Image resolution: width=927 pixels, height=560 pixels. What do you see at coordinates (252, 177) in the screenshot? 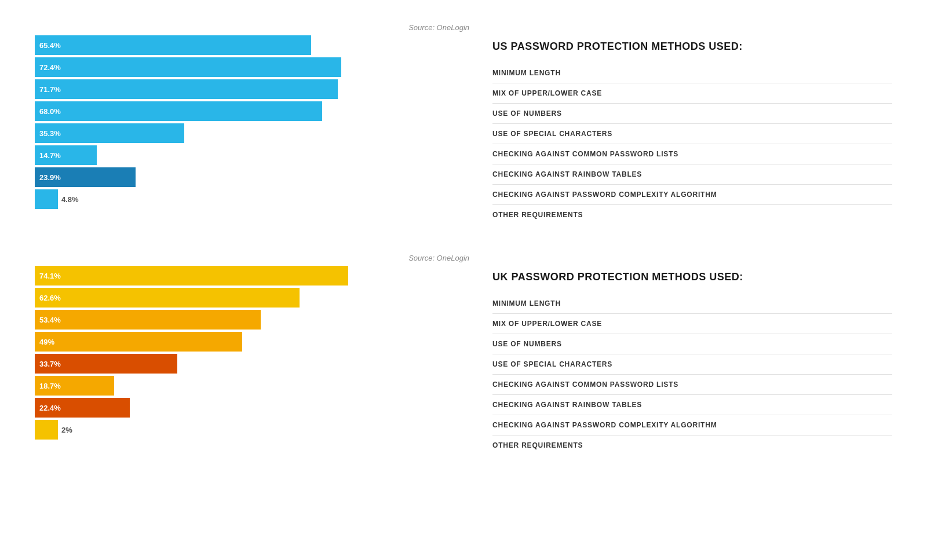
I see `bar-row-6: 23.9%` at bounding box center [252, 177].